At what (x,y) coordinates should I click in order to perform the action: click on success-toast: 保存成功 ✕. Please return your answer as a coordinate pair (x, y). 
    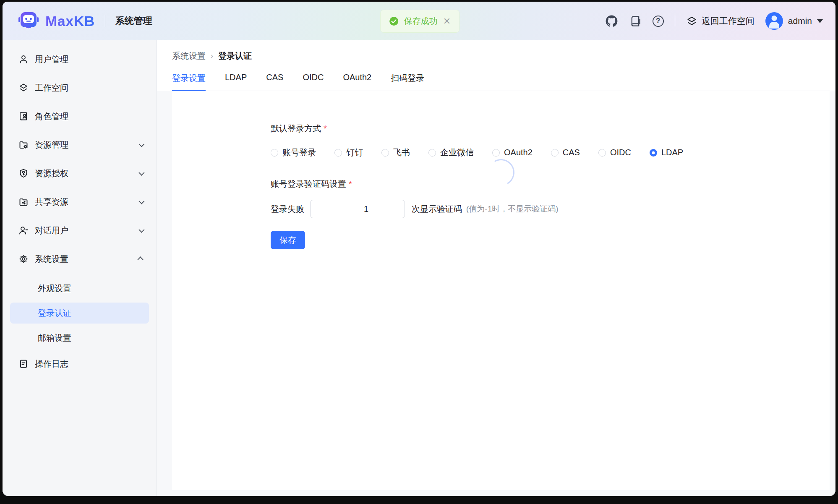
    Looking at the image, I should click on (420, 21).